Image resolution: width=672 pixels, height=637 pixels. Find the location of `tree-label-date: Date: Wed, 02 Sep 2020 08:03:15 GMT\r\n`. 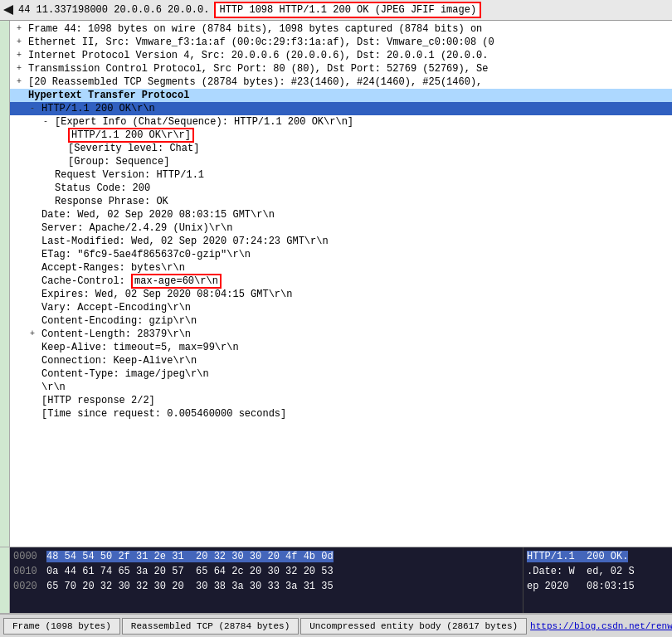

tree-label-date: Date: Wed, 02 Sep 2020 08:03:15 GMT\r\n is located at coordinates (158, 215).